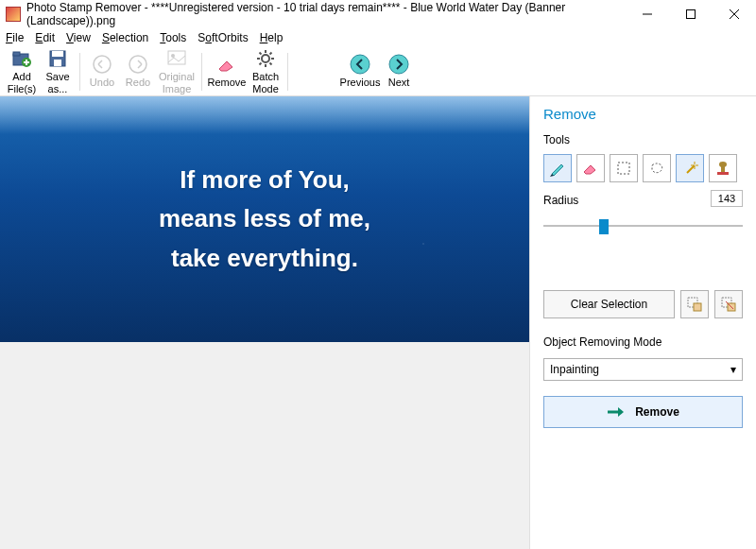  Describe the element at coordinates (691, 14) in the screenshot. I see `maximize-button` at that location.